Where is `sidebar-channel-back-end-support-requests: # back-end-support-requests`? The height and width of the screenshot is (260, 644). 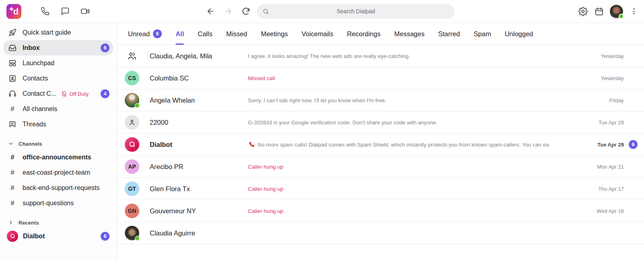 sidebar-channel-back-end-support-requests: # back-end-support-requests is located at coordinates (58, 188).